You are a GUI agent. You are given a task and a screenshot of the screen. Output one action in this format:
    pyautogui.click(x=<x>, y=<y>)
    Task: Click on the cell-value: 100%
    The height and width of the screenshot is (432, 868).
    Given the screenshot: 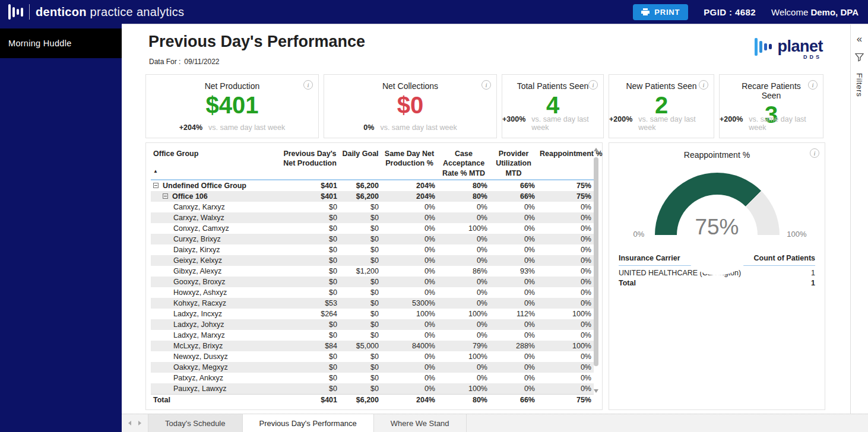 What is the action you would take?
    pyautogui.click(x=410, y=314)
    